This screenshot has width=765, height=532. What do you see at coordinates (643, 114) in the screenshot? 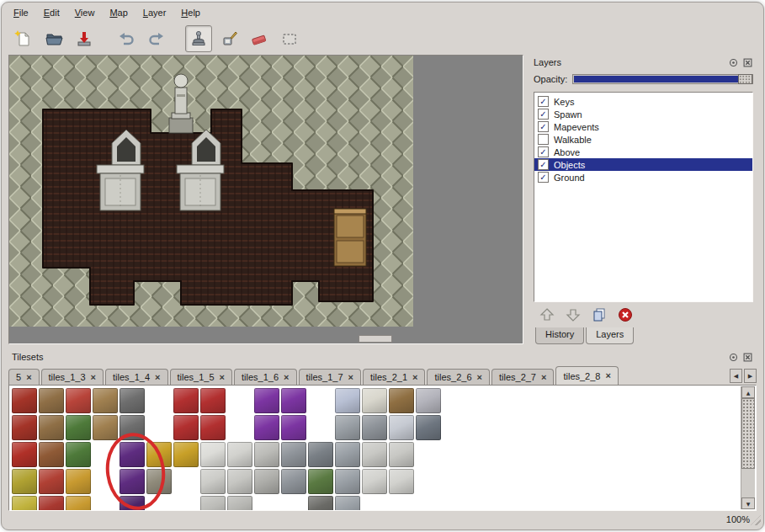
I see `layer-row-spawn: ✓ Spawn` at bounding box center [643, 114].